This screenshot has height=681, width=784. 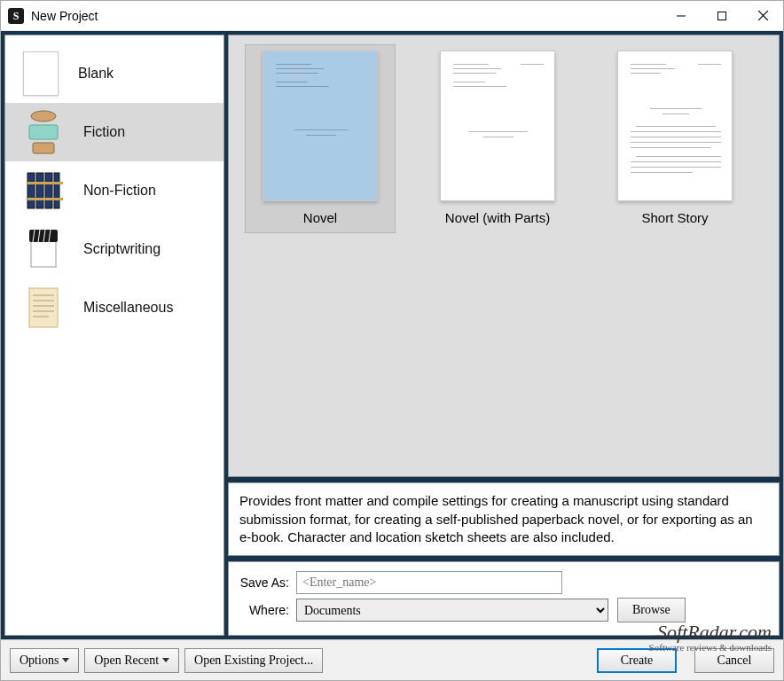 I want to click on open-recent-button: Open Recent, so click(x=131, y=661).